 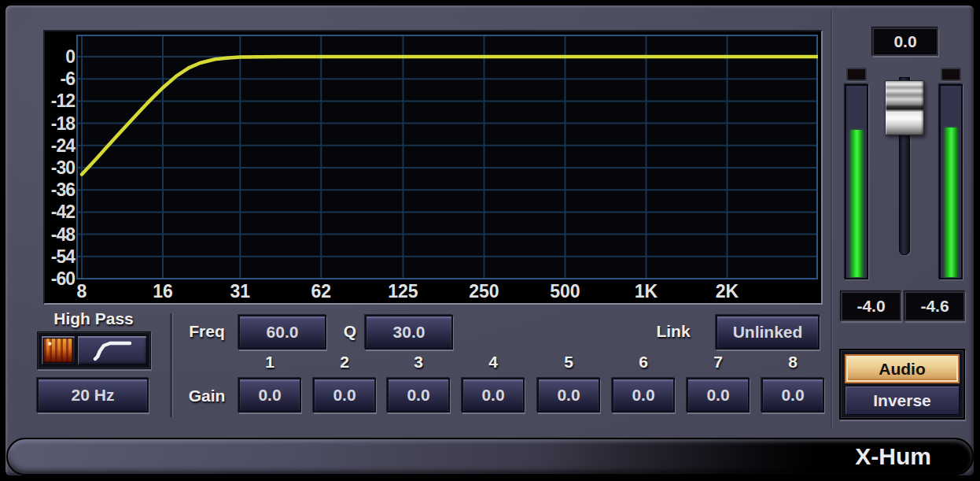 What do you see at coordinates (673, 331) in the screenshot?
I see `link-label: Link` at bounding box center [673, 331].